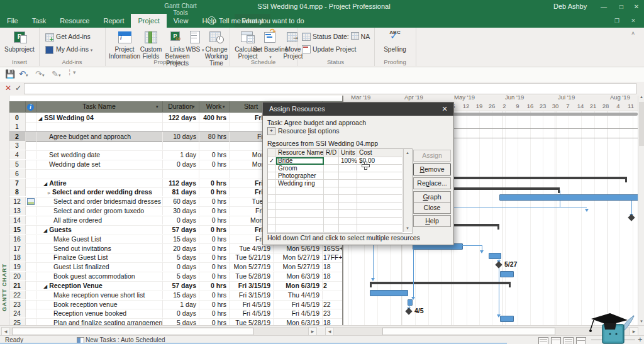  Describe the element at coordinates (99, 192) in the screenshot. I see `task-name-cell: ▹Select and order wedding dress` at that location.